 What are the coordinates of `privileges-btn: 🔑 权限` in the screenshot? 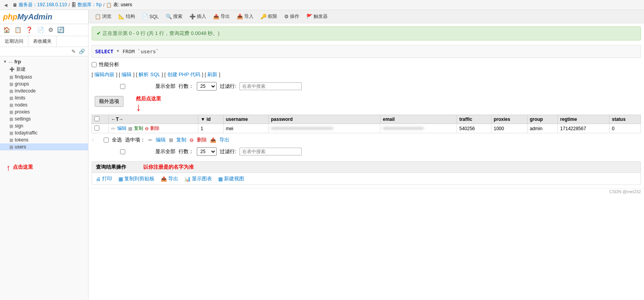 It's located at (269, 16).